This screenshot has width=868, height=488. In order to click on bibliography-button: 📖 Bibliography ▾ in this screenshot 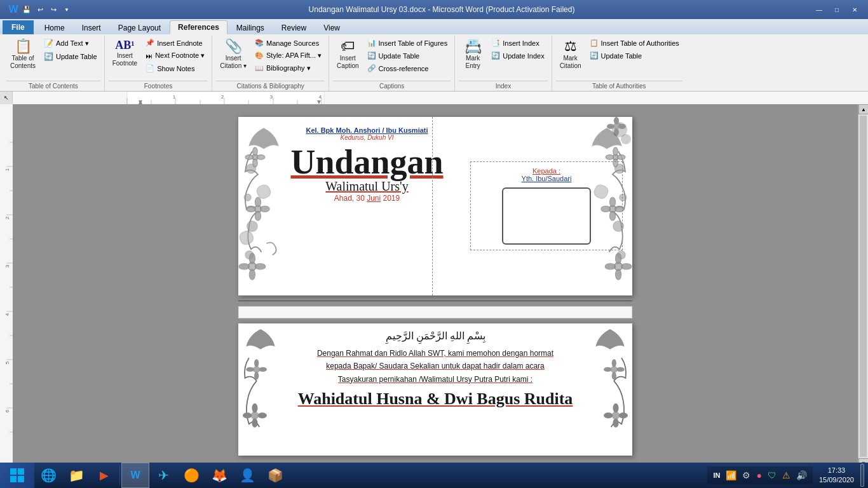, I will do `click(288, 69)`.